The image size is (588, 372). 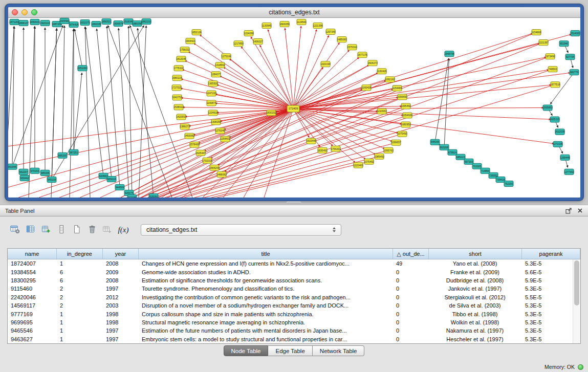 I want to click on graph-node: 1275184, so click(x=226, y=56).